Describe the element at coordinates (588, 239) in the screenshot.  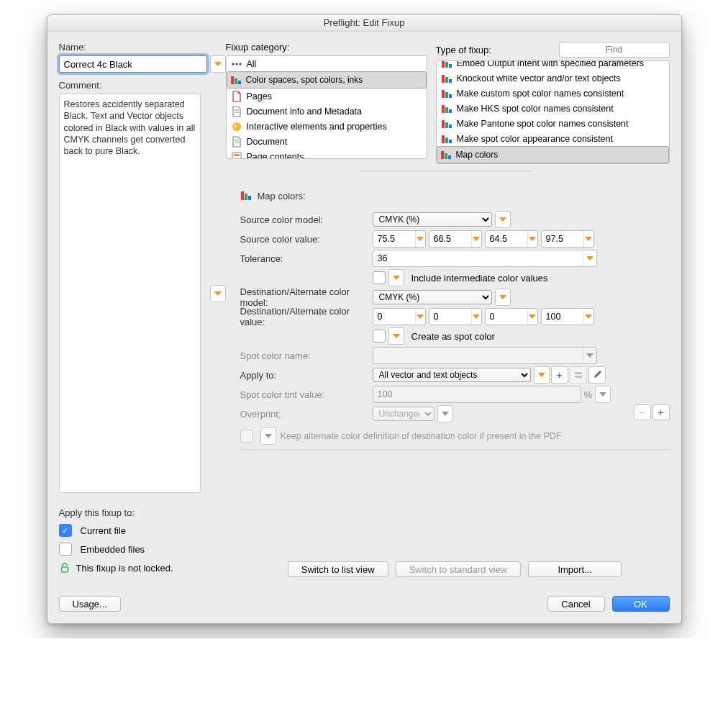
I see `source-value-3-var-button` at that location.